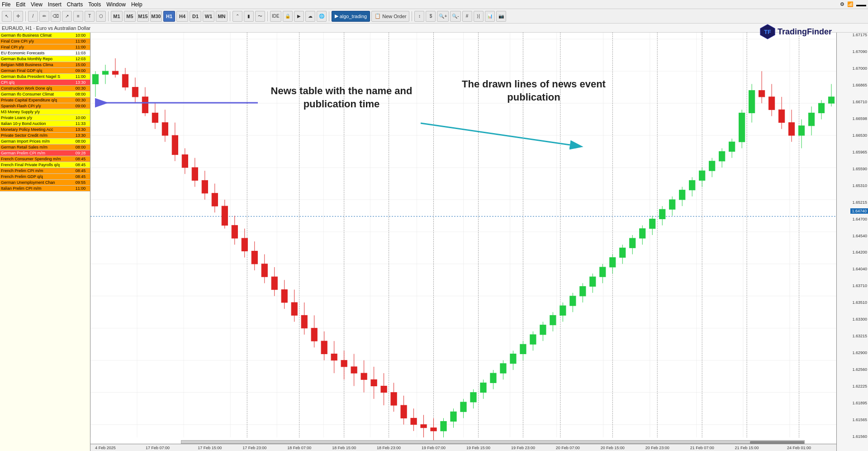 This screenshot has width=868, height=451. I want to click on lock-btn: 🔒, so click(288, 16).